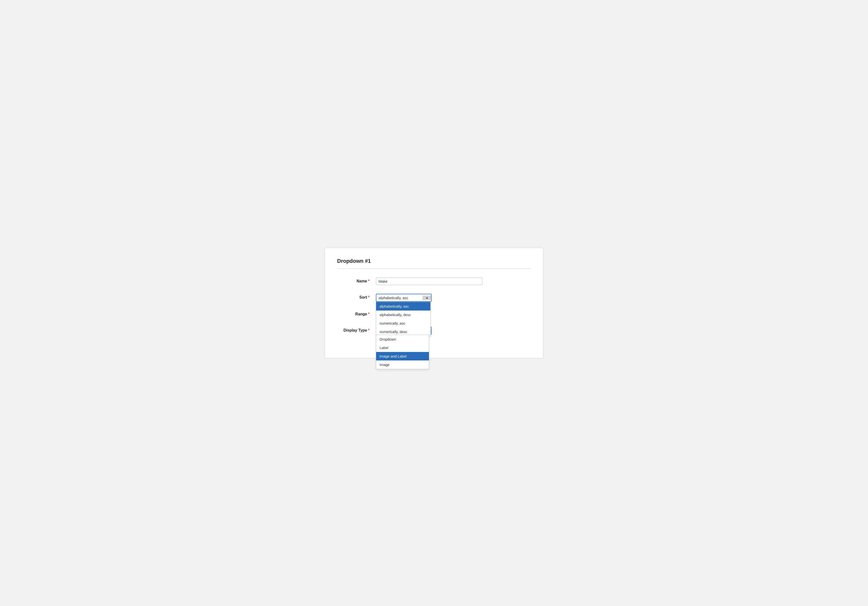 The height and width of the screenshot is (606, 868). I want to click on display-type-option-image-and-label: Image and Label, so click(403, 356).